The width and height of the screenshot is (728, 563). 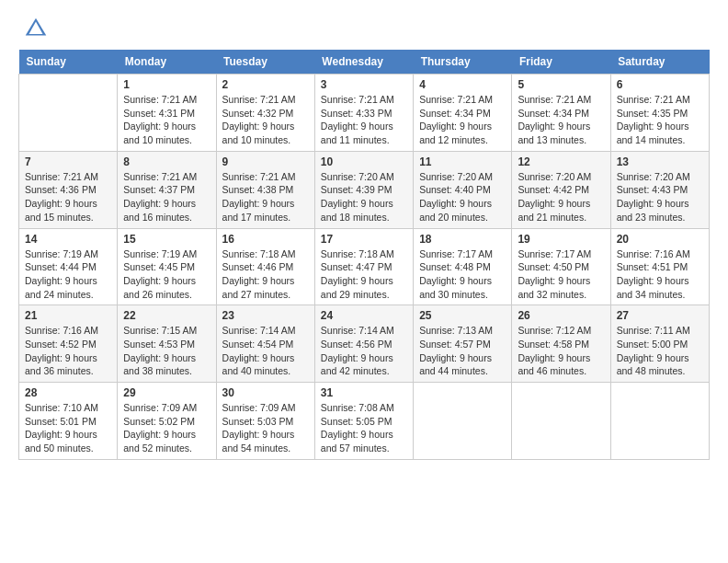 I want to click on logo-icon, so click(x=36, y=29).